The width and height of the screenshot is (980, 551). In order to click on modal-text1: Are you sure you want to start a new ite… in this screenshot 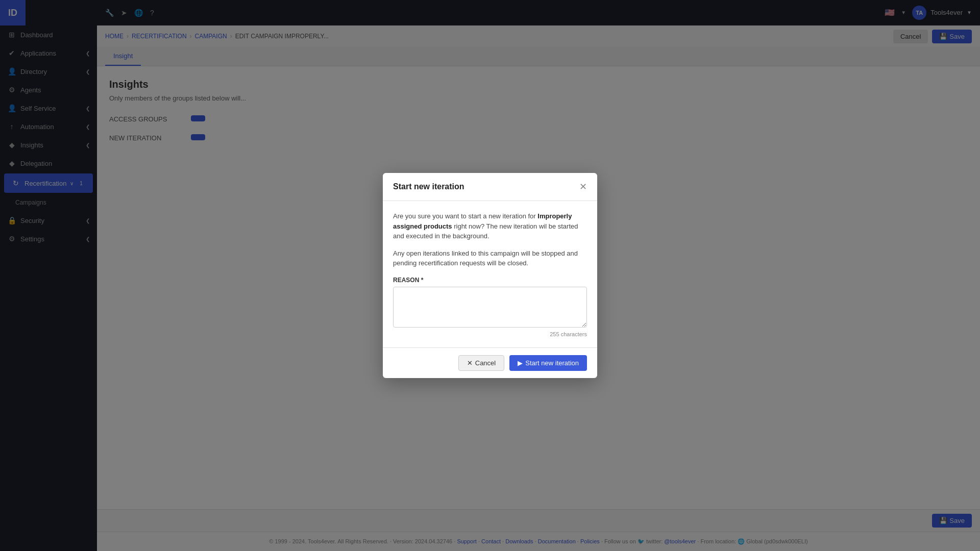, I will do `click(490, 227)`.